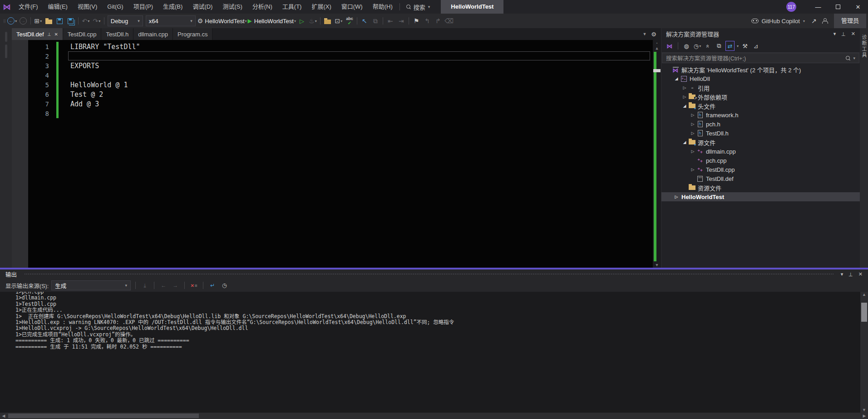 Image resolution: width=868 pixels, height=419 pixels. Describe the element at coordinates (835, 34) in the screenshot. I see `window-position-icon: ▾` at that location.